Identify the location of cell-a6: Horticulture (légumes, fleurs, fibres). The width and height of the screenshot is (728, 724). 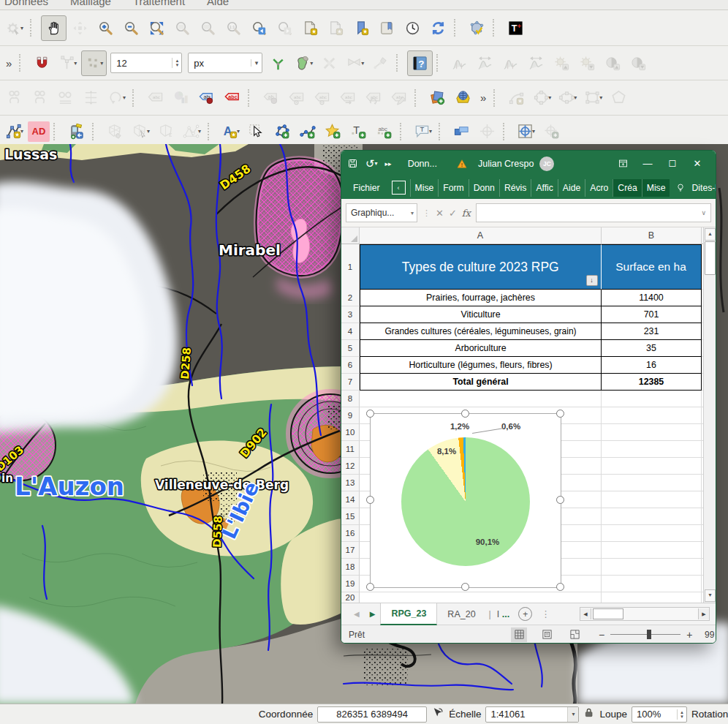
(481, 366).